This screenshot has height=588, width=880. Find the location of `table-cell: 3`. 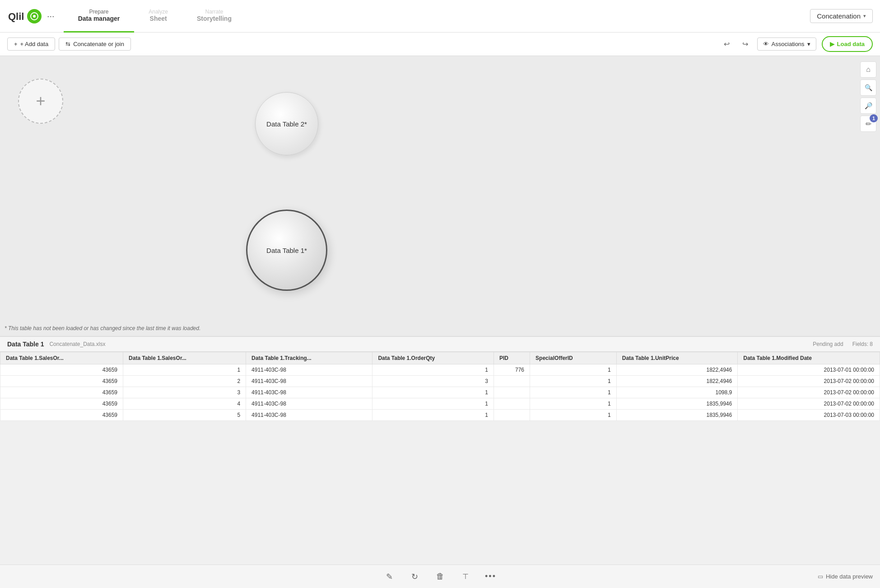

table-cell: 3 is located at coordinates (433, 381).